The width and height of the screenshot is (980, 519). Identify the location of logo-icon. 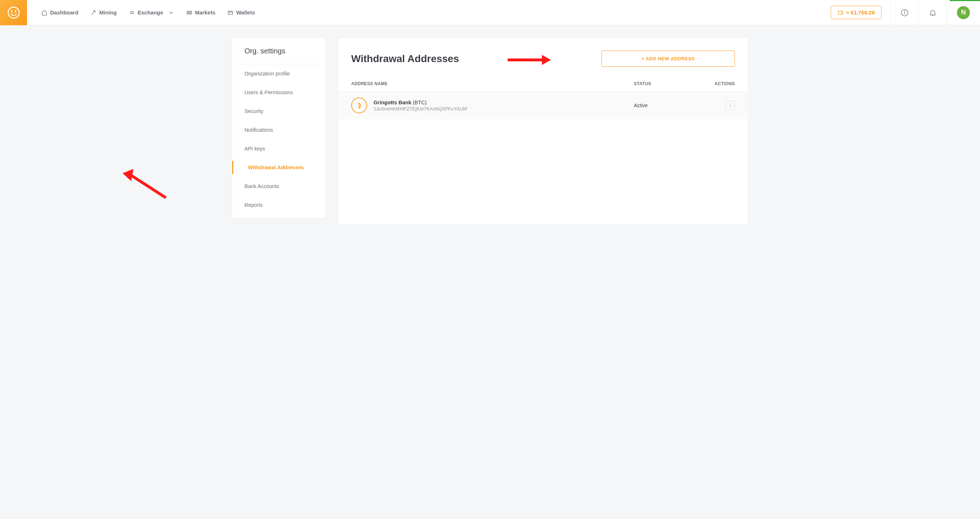
(14, 13).